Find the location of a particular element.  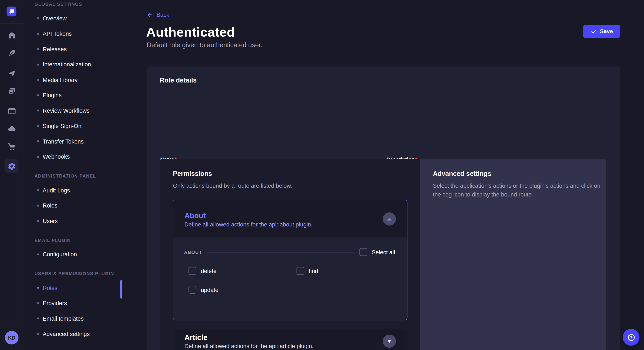

sidebar-item-configuration: Configuration is located at coordinates (72, 254).